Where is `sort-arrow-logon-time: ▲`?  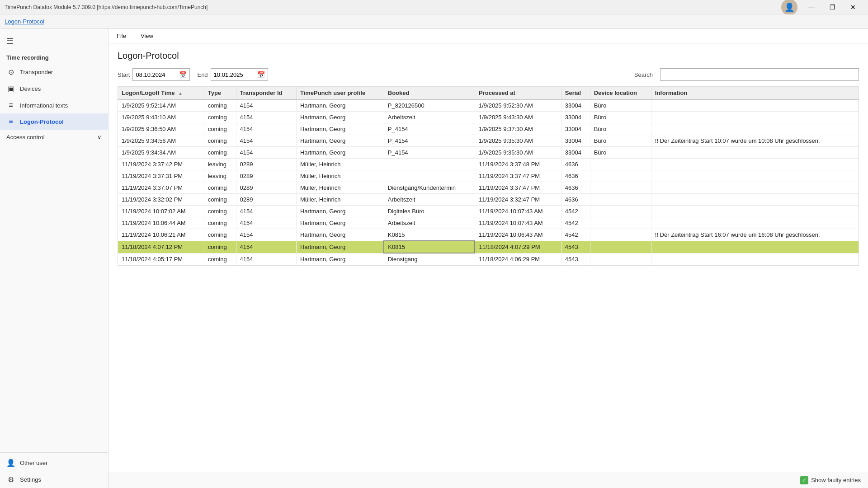 sort-arrow-logon-time: ▲ is located at coordinates (180, 93).